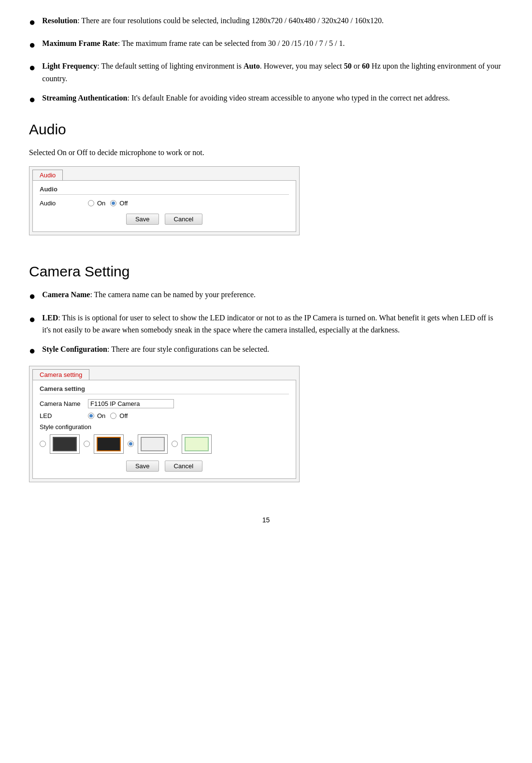 The width and height of the screenshot is (532, 763). Describe the element at coordinates (184, 466) in the screenshot. I see `camera-cancel-button: Cancel` at that location.